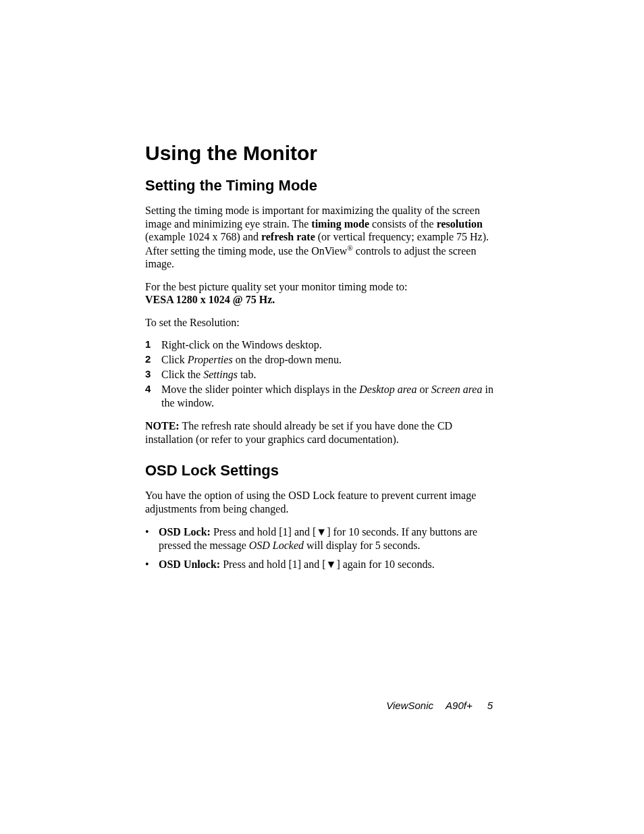 This screenshot has height=834, width=644. What do you see at coordinates (321, 502) in the screenshot?
I see `osd-intro-paragraph: You have the option of using the OSD Loc…` at bounding box center [321, 502].